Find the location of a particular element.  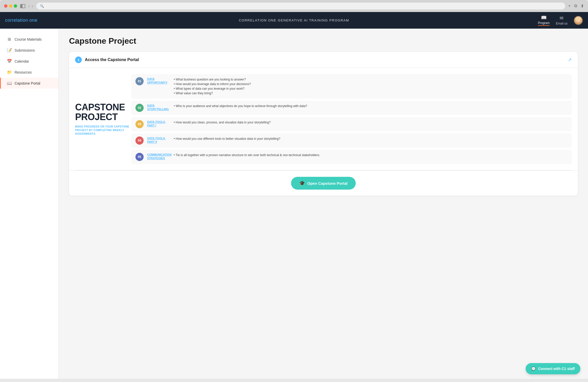

calendar-icon: 📅 is located at coordinates (9, 61).